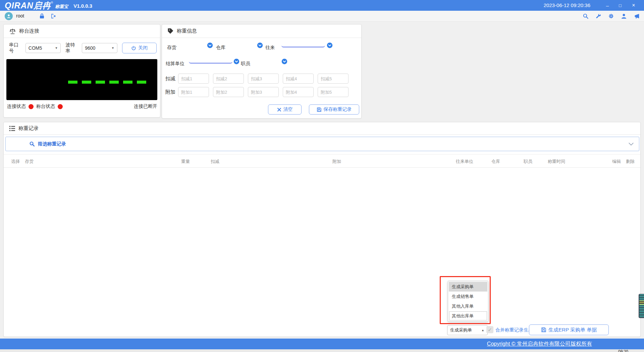  What do you see at coordinates (172, 48) in the screenshot?
I see `inventory-label: 存货` at bounding box center [172, 48].